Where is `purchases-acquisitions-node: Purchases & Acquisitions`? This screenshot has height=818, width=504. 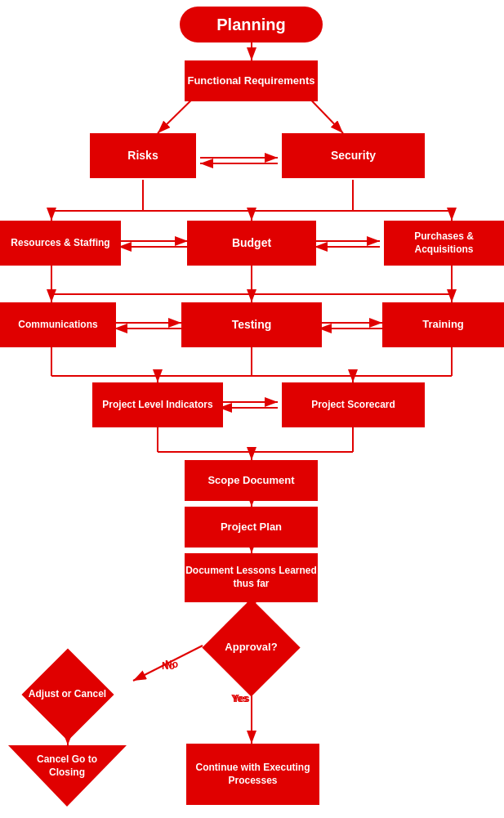 purchases-acquisitions-node: Purchases & Acquisitions is located at coordinates (444, 244).